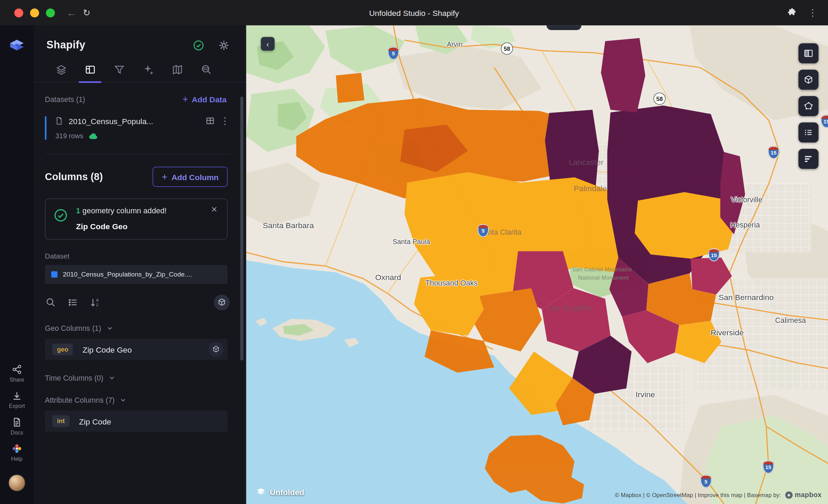  What do you see at coordinates (141, 349) in the screenshot?
I see `column-name: Zip Code Geo` at bounding box center [141, 349].